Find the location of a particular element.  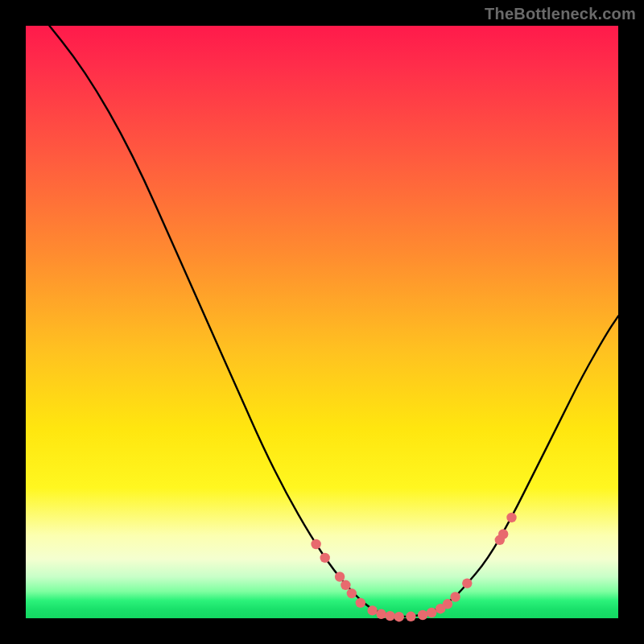

watermark-label: TheBottleneck.com is located at coordinates (560, 14).